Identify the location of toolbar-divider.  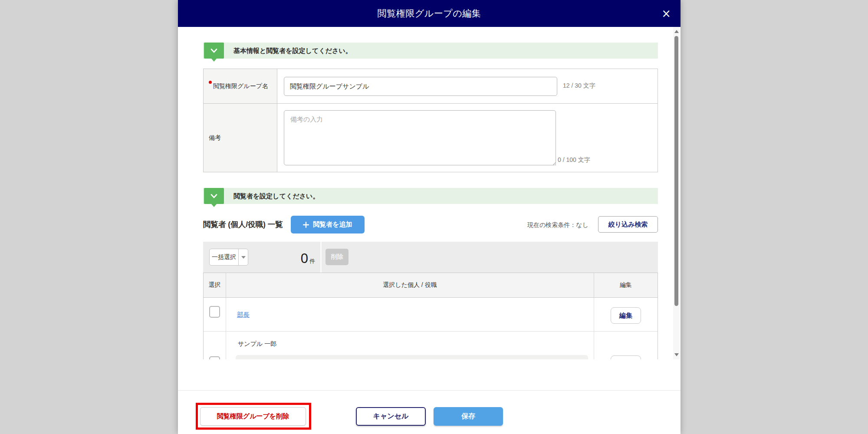
(321, 257).